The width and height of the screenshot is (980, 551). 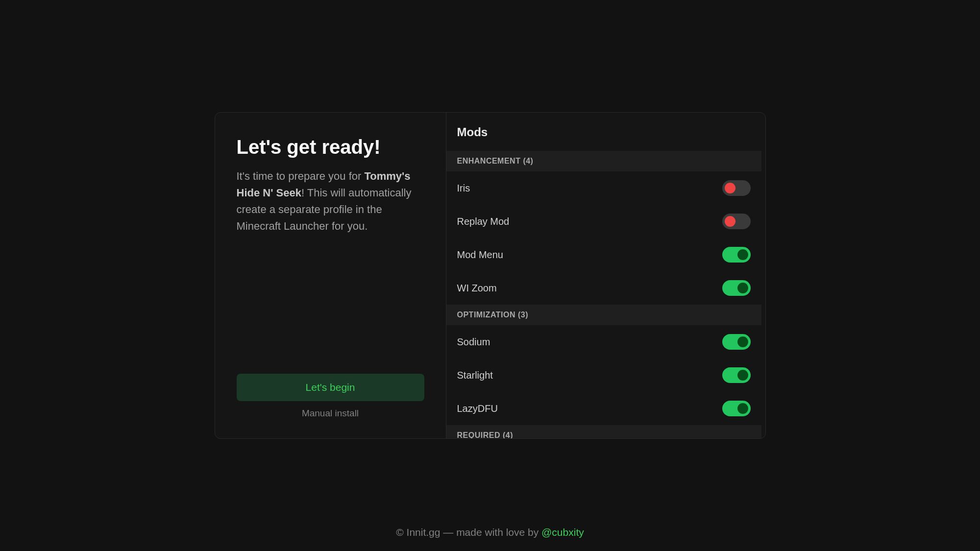 What do you see at coordinates (477, 408) in the screenshot?
I see `mod-name: LazyDFU` at bounding box center [477, 408].